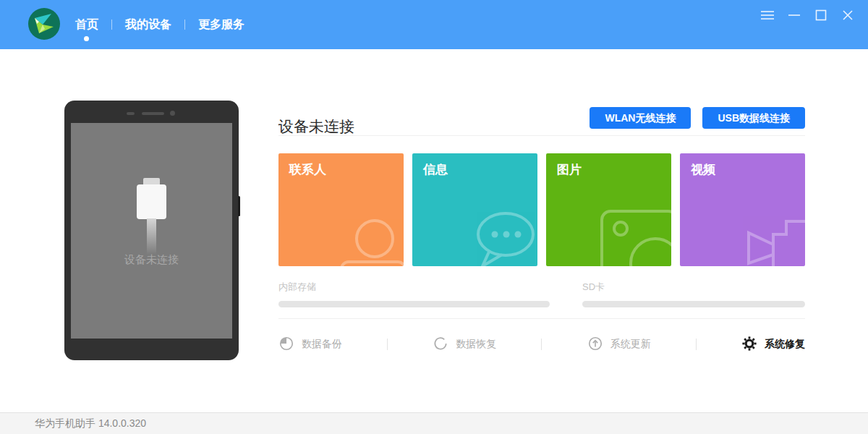  I want to click on header: 首页 我的设备 更多服务, so click(434, 25).